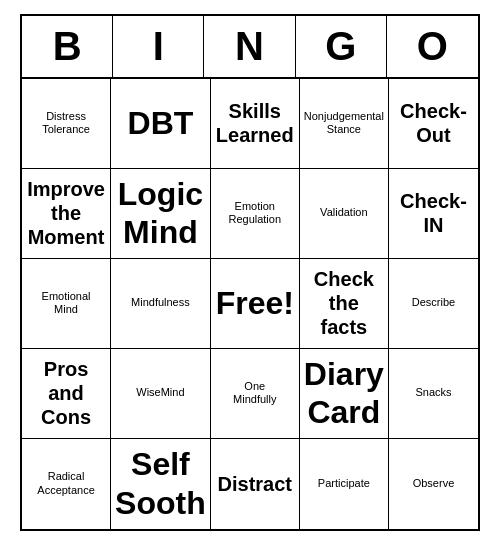  What do you see at coordinates (66, 393) in the screenshot?
I see `cell-text: Pros and Cons` at bounding box center [66, 393].